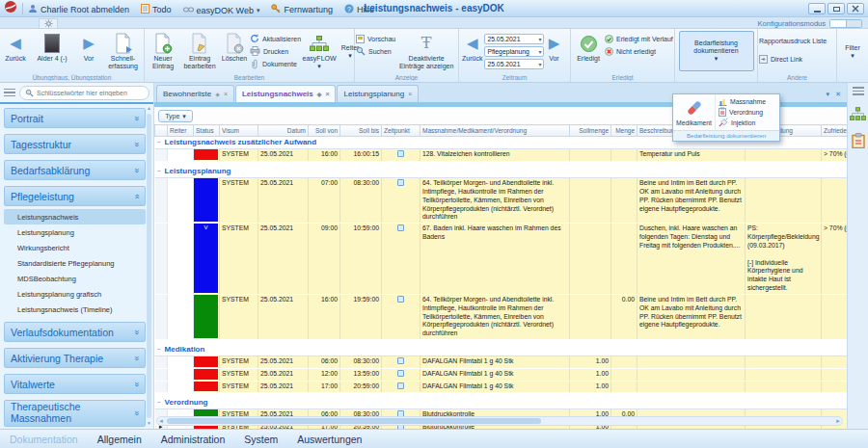 The image size is (868, 448). What do you see at coordinates (75, 248) in the screenshot?
I see `sidebar-item-wirkungsbericht: Wirkungsbericht` at bounding box center [75, 248].